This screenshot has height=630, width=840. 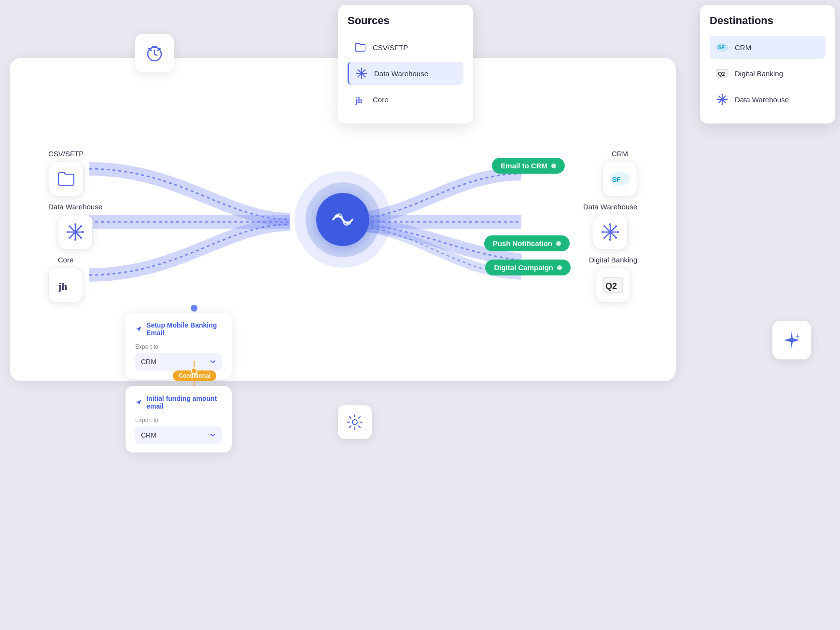 I want to click on sparkle-box, so click(x=792, y=340).